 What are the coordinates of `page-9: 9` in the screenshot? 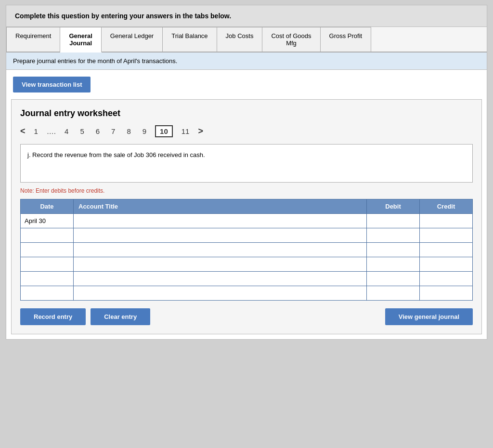 It's located at (144, 131).